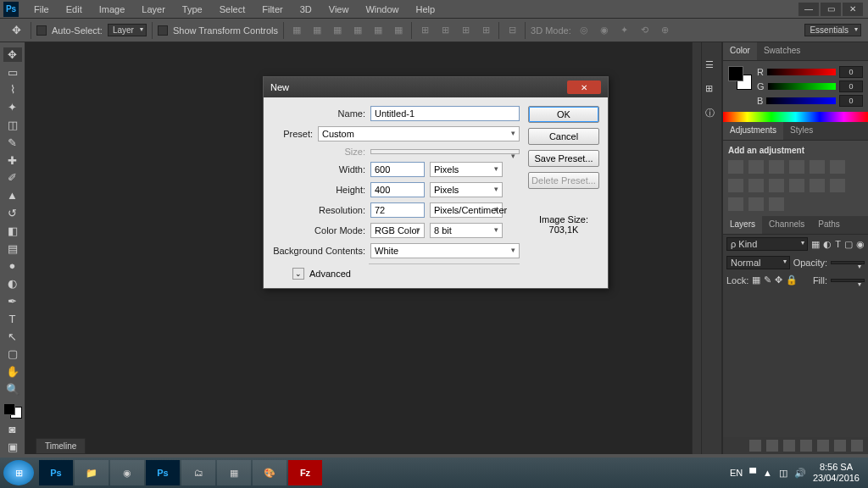  What do you see at coordinates (13, 54) in the screenshot?
I see `move-tool: ✥` at bounding box center [13, 54].